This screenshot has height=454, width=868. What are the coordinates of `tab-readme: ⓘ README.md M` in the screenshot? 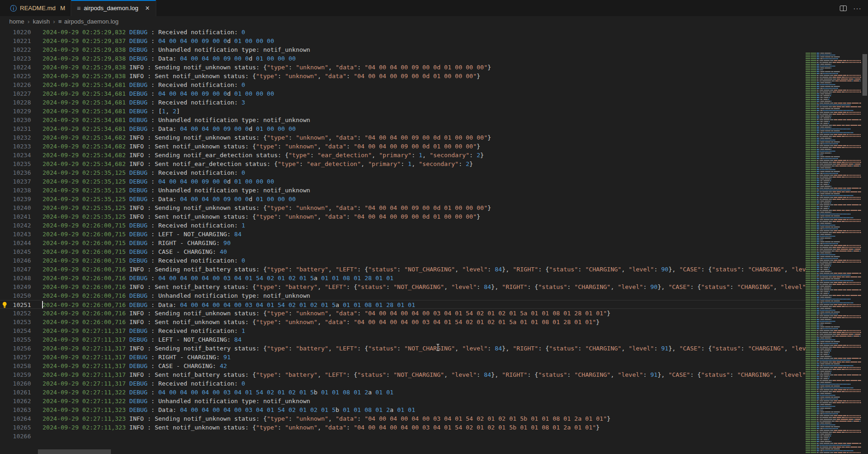 It's located at (38, 8).